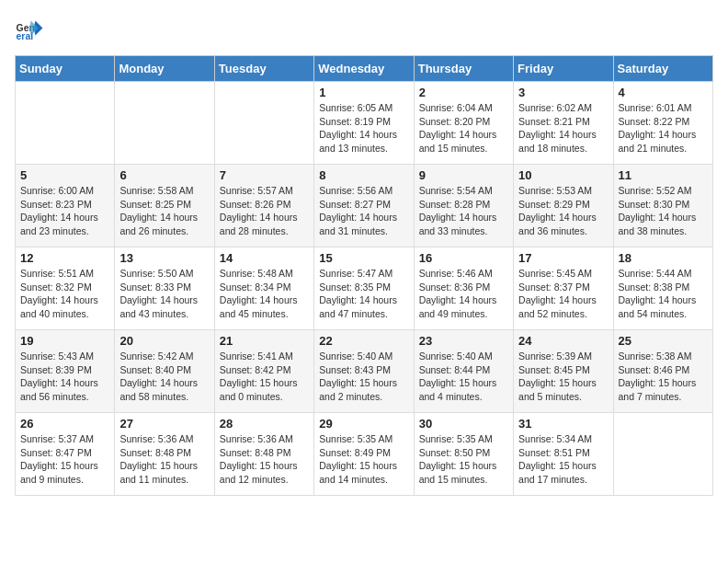 The width and height of the screenshot is (728, 563). What do you see at coordinates (165, 69) in the screenshot?
I see `day-of-week-header: Monday` at bounding box center [165, 69].